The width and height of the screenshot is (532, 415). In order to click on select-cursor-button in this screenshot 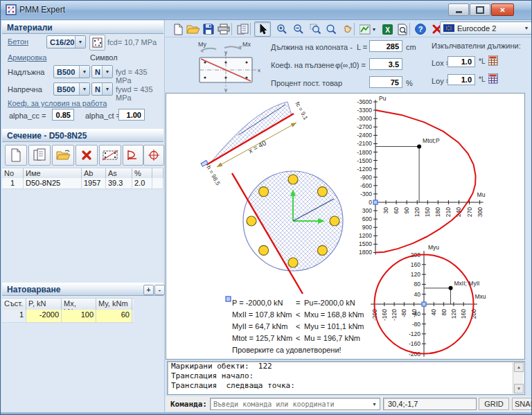, I will do `click(263, 29)`.